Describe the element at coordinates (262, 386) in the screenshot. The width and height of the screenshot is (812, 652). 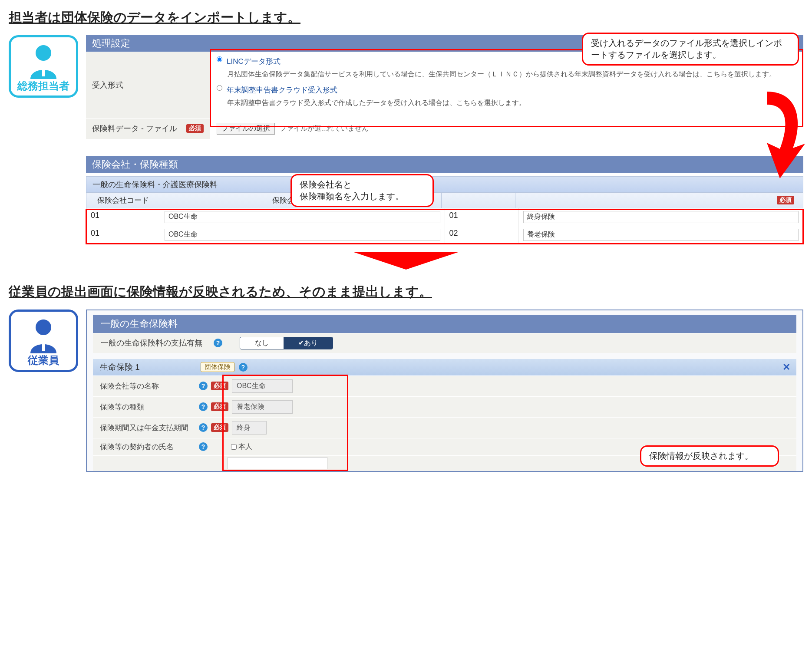
I see `emp-company-value: OBC生命` at that location.